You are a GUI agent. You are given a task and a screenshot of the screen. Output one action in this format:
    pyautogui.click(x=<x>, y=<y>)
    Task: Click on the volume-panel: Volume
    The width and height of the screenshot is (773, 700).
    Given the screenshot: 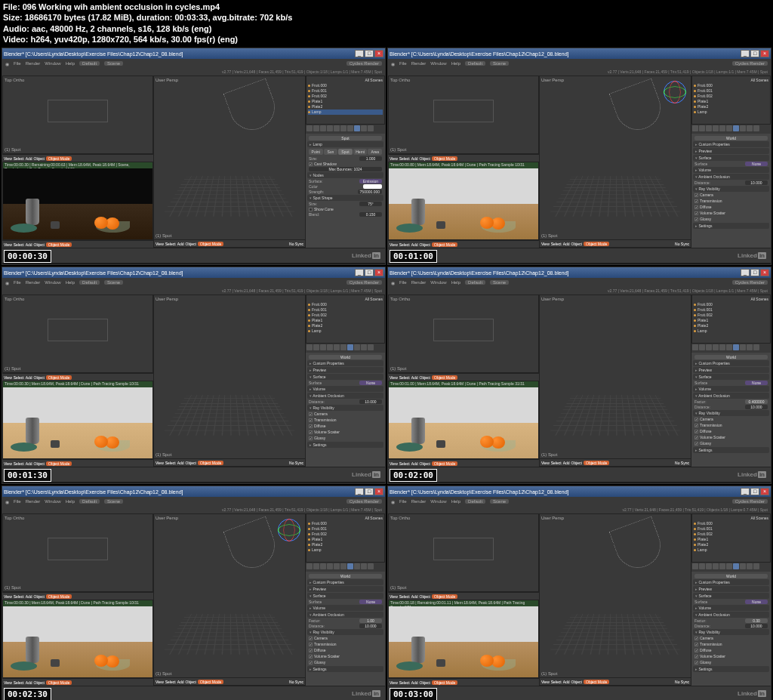 What is the action you would take?
    pyautogui.click(x=731, y=608)
    